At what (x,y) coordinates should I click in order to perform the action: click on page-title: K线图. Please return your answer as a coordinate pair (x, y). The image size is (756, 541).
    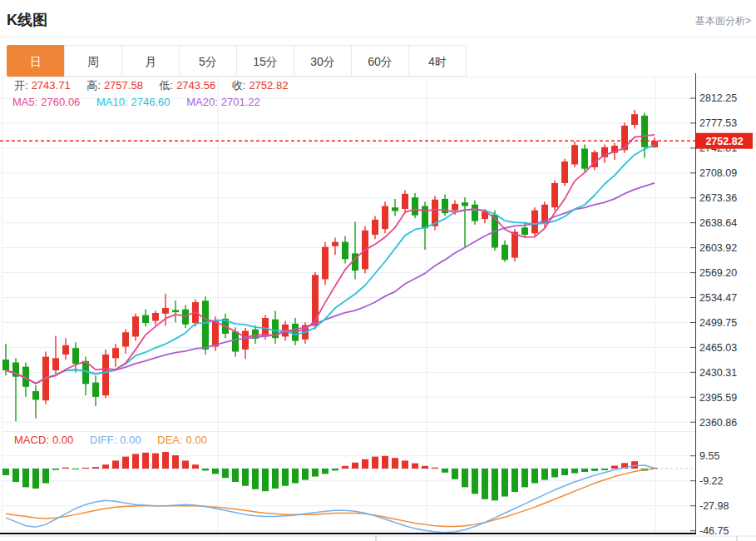
    Looking at the image, I should click on (27, 20).